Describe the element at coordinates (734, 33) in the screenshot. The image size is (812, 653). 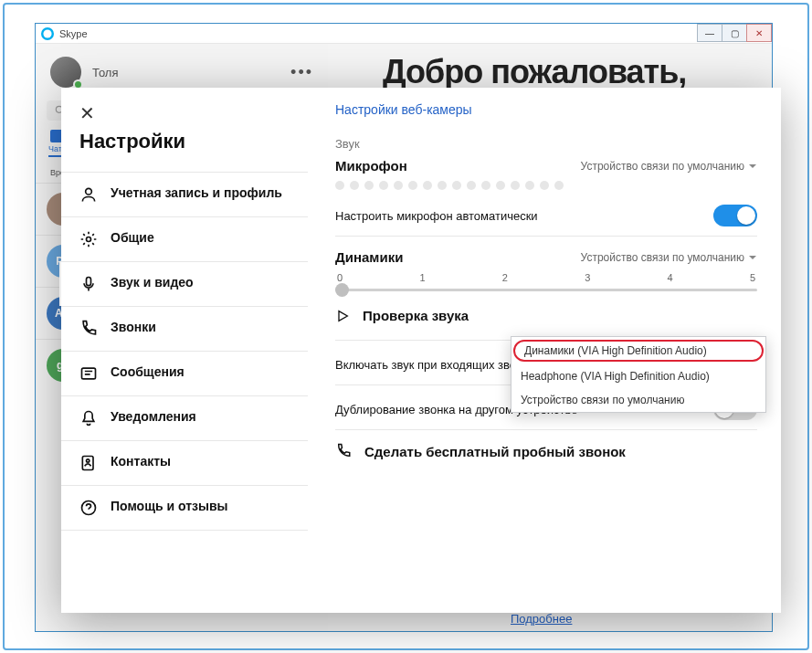
I see `maximize-button: ▢` at that location.